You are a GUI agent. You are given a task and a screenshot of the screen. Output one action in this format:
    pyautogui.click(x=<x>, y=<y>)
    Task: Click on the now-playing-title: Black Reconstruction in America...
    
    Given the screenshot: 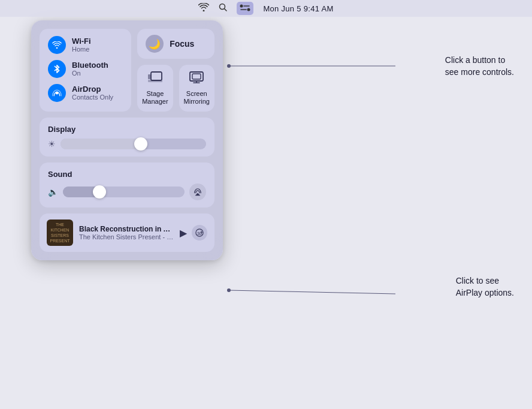 What is the action you would take?
    pyautogui.click(x=126, y=229)
    